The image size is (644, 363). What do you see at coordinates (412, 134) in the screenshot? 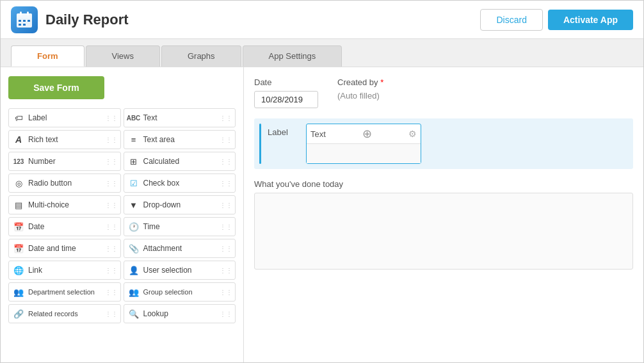
I see `gear-icon: ⚙` at bounding box center [412, 134].